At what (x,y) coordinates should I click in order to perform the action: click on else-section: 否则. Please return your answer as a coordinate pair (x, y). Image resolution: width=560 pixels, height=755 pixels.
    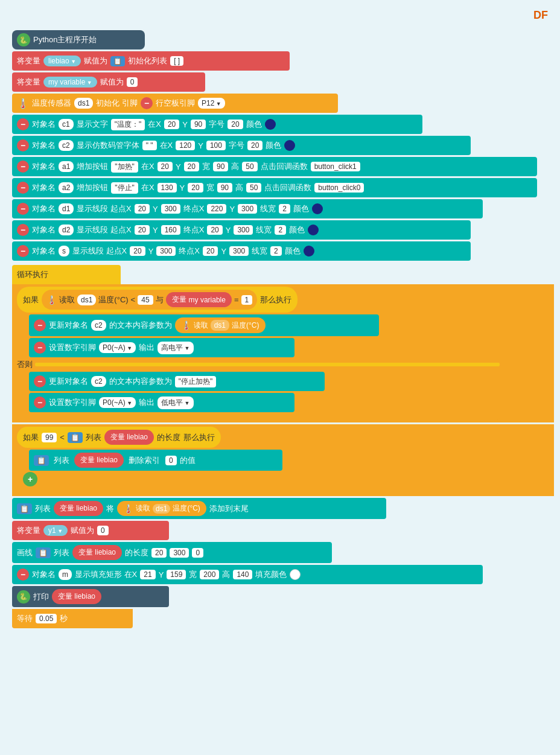
    Looking at the image, I should click on (283, 365).